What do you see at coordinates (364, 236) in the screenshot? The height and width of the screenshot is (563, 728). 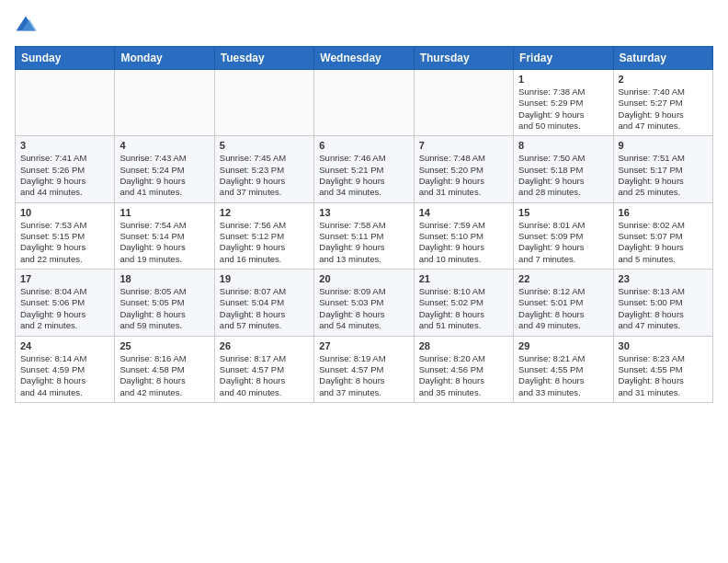 I see `calendar-week-row: 10Sunrise: 7:53 AMSunset: 5:15 PMDayligh…` at bounding box center [364, 236].